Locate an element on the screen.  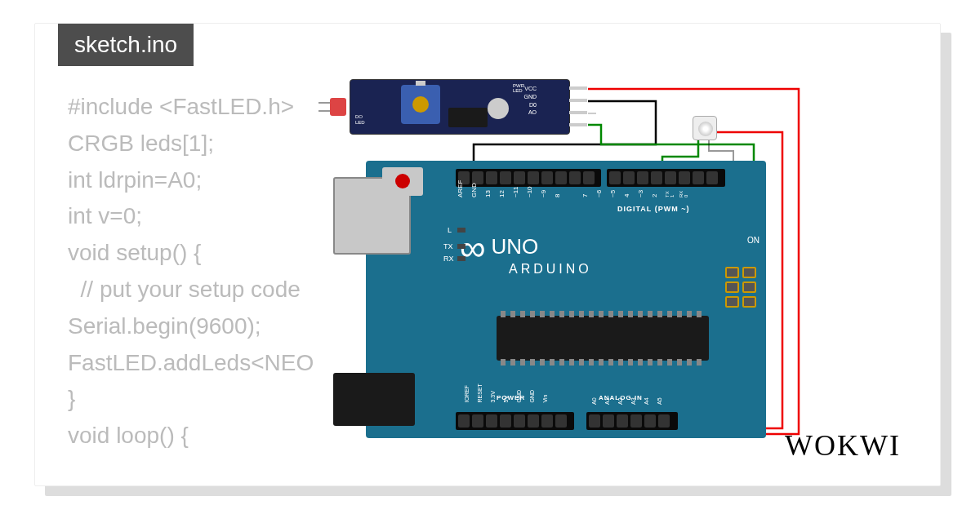
isp-header-icon is located at coordinates (741, 287).